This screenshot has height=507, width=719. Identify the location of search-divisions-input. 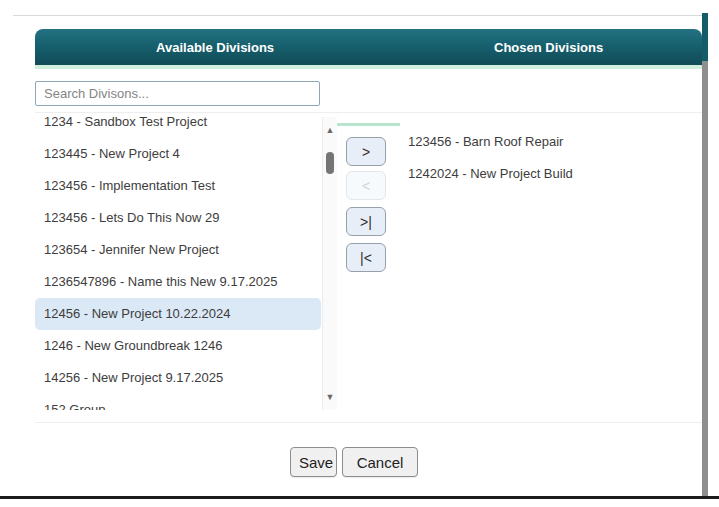
(178, 94).